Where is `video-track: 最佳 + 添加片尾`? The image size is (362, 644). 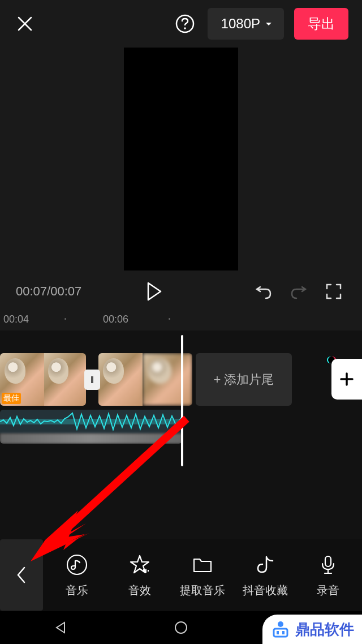 video-track: 最佳 + 添加片尾 is located at coordinates (146, 379).